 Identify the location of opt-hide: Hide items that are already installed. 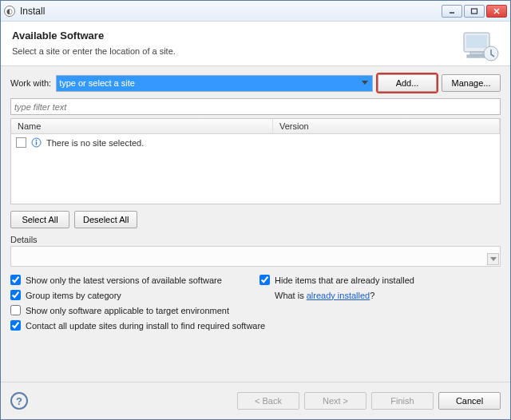
(380, 279).